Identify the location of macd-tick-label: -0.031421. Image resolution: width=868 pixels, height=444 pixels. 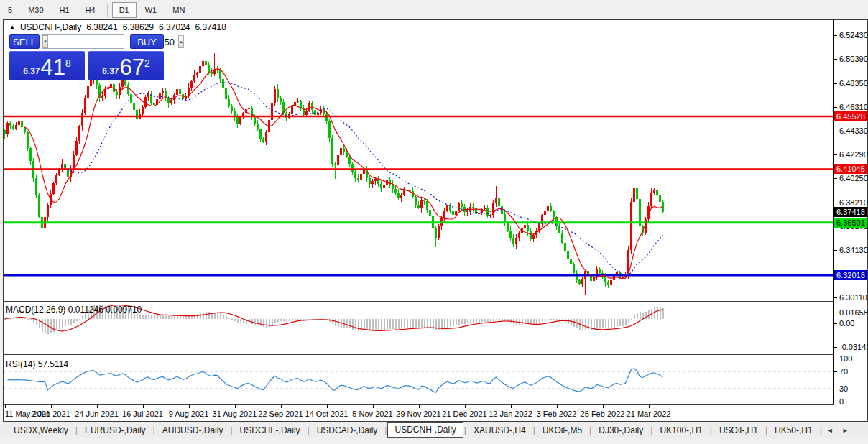
(854, 347).